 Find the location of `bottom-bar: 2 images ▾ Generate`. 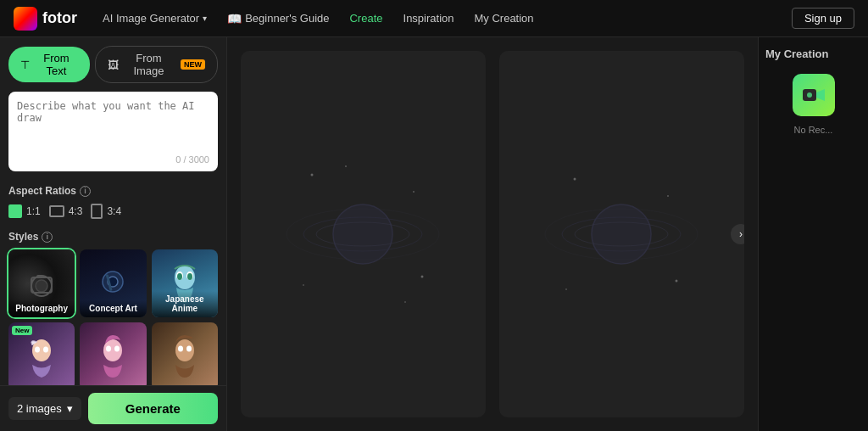

bottom-bar: 2 images ▾ Generate is located at coordinates (114, 408).